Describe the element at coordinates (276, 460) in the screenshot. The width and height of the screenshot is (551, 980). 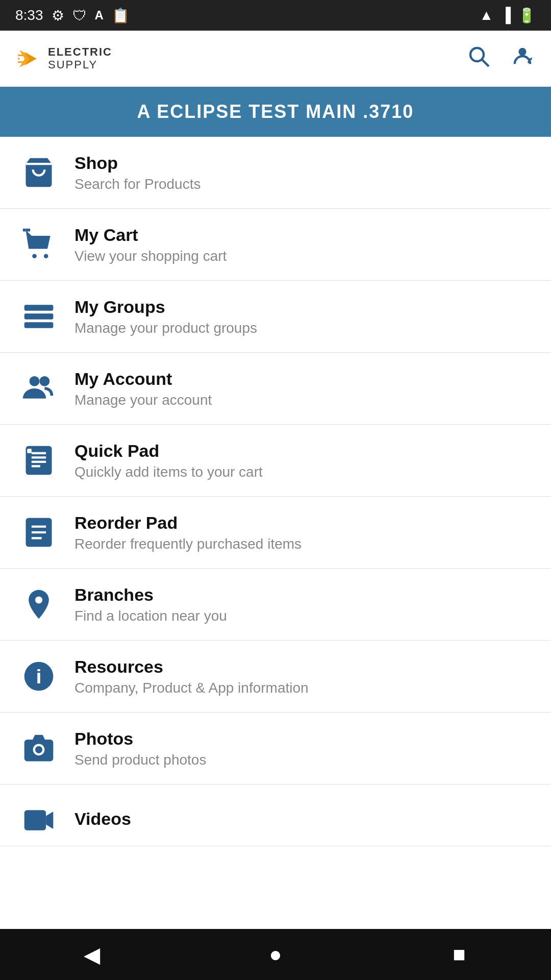
I see `menu-item-quick-pad: Quick Pad Quickly add items to your cart` at that location.